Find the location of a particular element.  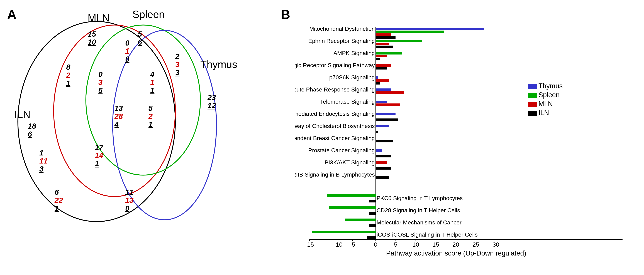

svg-text:FCγRIIB Signaling in B Lymphoc: FCγRIIB Signaling in B Lymphocytes is located at coordinates (335, 175).